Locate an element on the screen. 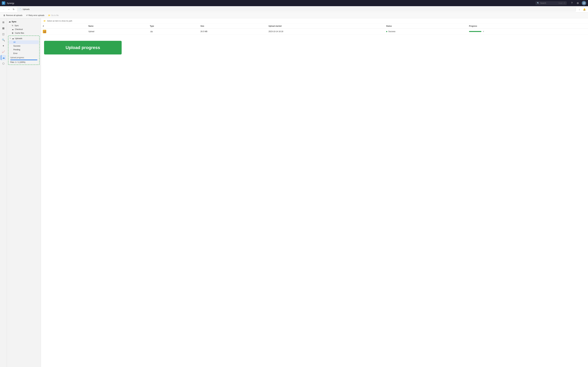 The height and width of the screenshot is (367, 588). search-shortcut: Cmd + S is located at coordinates (562, 3).